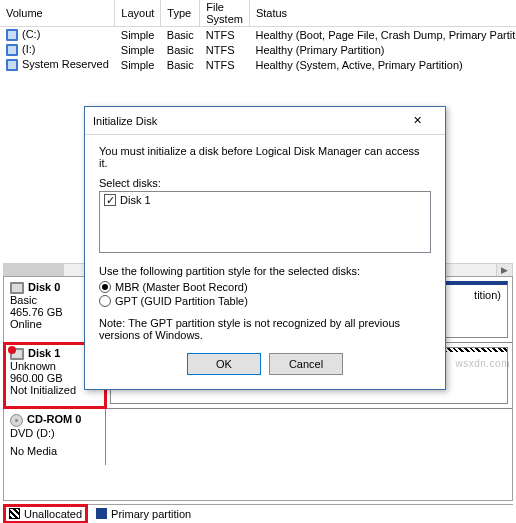 The height and width of the screenshot is (523, 516). I want to click on swatch-primary-icon, so click(102, 514).